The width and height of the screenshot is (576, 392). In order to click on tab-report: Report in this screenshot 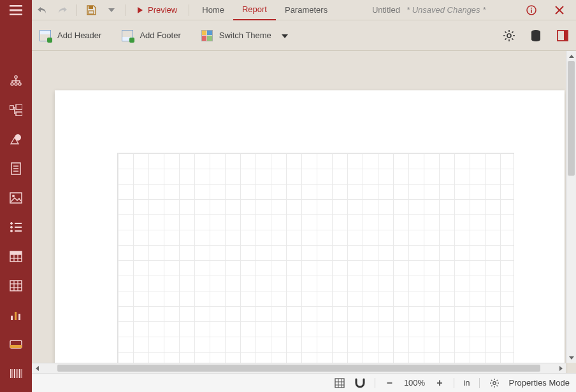, I will do `click(255, 10)`.